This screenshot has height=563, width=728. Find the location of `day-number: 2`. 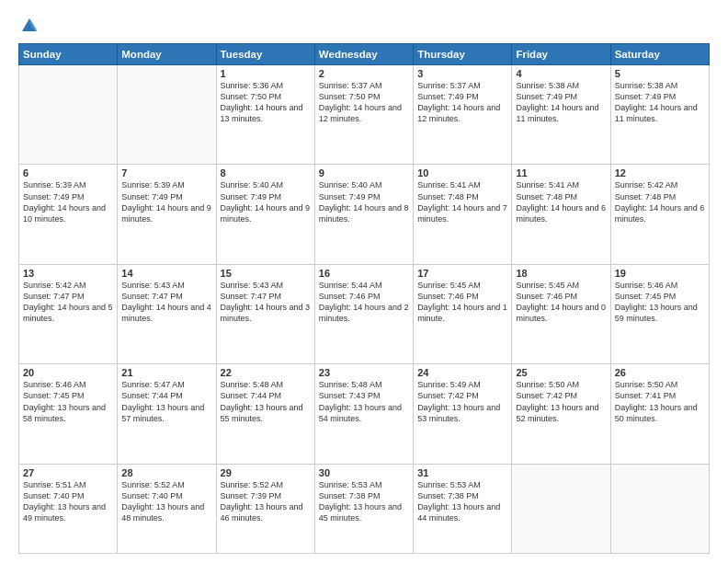

day-number: 2 is located at coordinates (364, 74).